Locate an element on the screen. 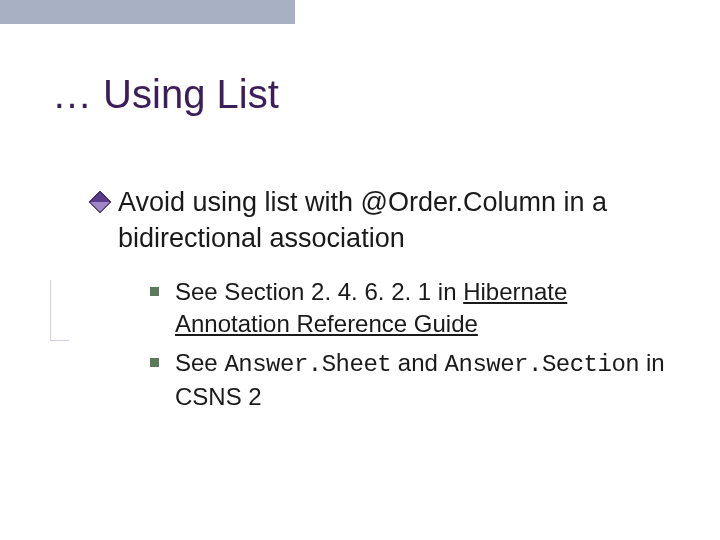  sub-bullet-text: See Section 2. 4. 6. 2. 1 in Hibernate A… is located at coordinates (428, 308).